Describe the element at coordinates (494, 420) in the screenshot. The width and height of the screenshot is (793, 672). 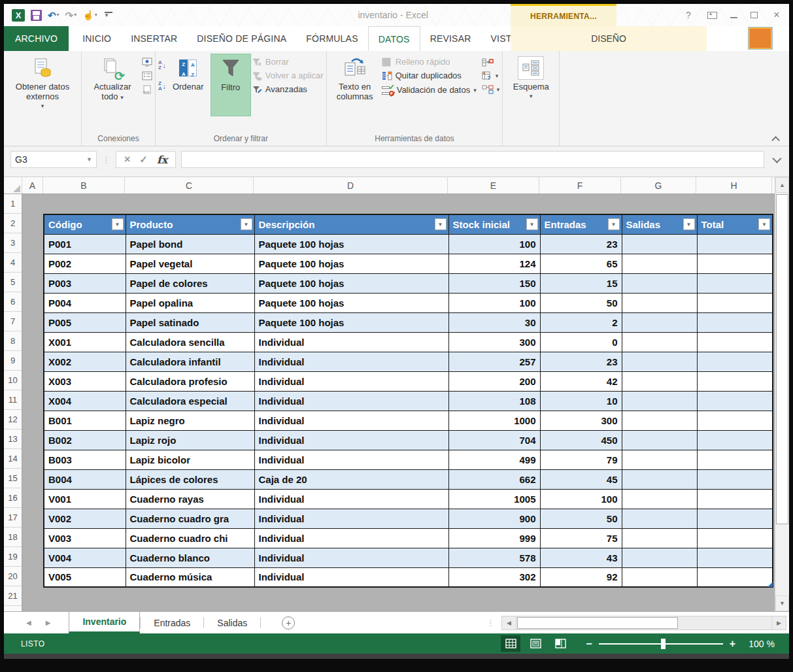
I see `cell-stock-inicial: 1000` at that location.